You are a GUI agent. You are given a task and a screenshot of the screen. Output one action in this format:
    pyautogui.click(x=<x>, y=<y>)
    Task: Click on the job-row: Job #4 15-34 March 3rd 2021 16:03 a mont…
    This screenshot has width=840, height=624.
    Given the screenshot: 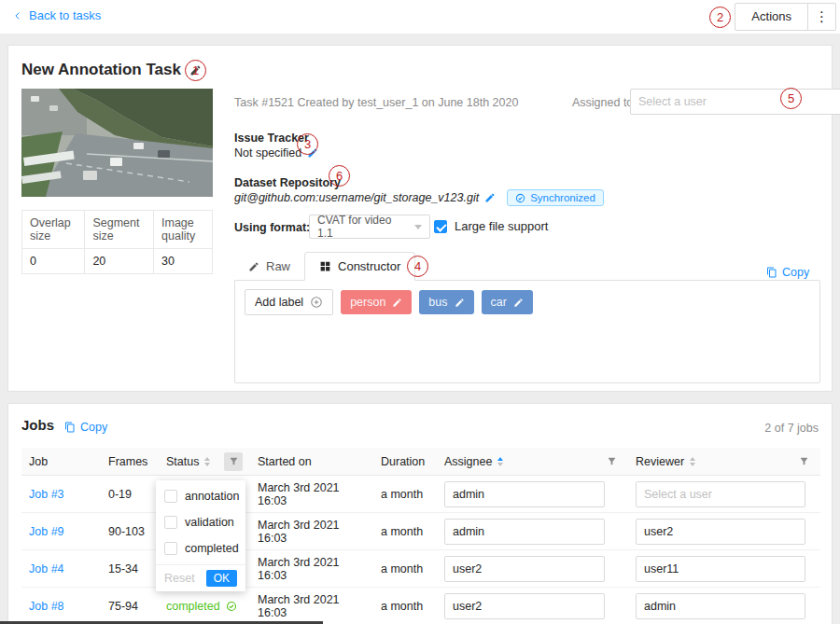 What is the action you would take?
    pyautogui.click(x=421, y=569)
    